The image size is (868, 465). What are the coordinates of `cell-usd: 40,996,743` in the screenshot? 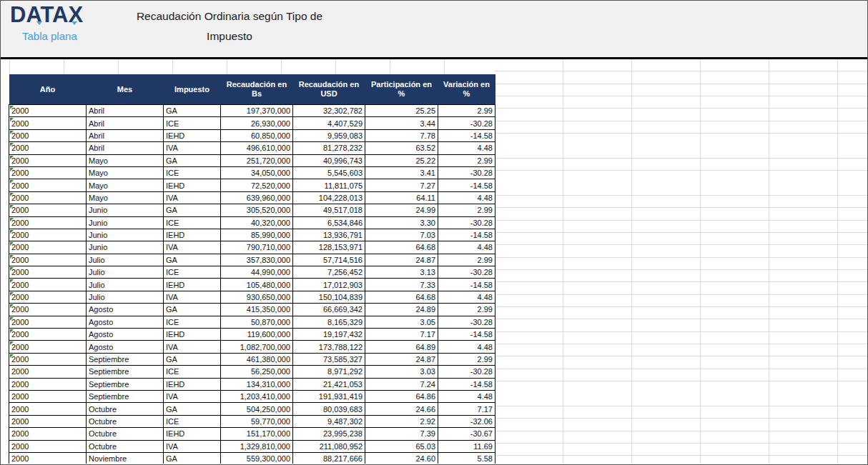 It's located at (329, 160).